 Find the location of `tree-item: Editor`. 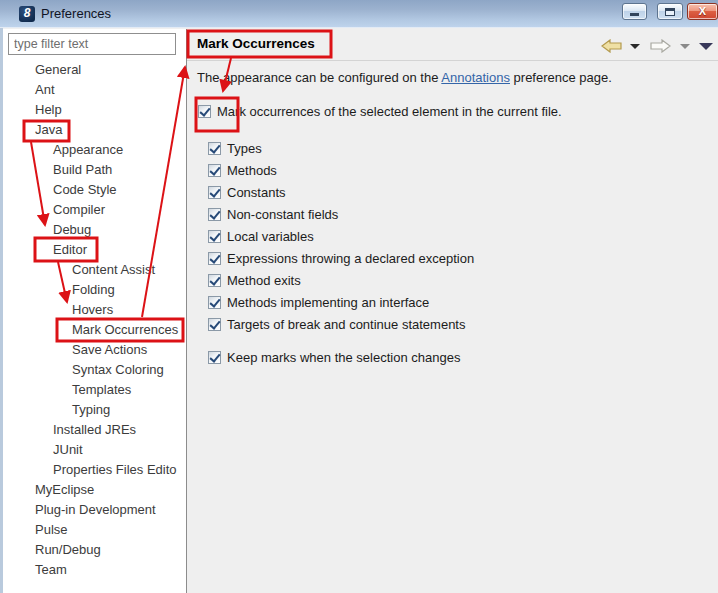

tree-item: Editor is located at coordinates (94, 250).